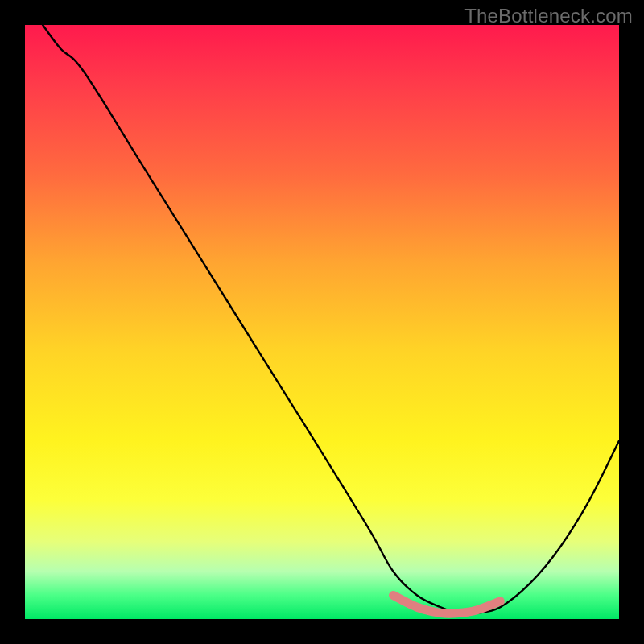 This screenshot has height=644, width=644. Describe the element at coordinates (448, 604) in the screenshot. I see `recommended-range-path` at that location.